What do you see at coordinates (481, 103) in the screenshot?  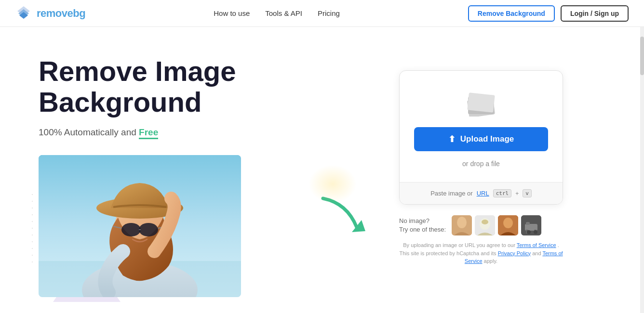 I see `stack-icon` at bounding box center [481, 103].